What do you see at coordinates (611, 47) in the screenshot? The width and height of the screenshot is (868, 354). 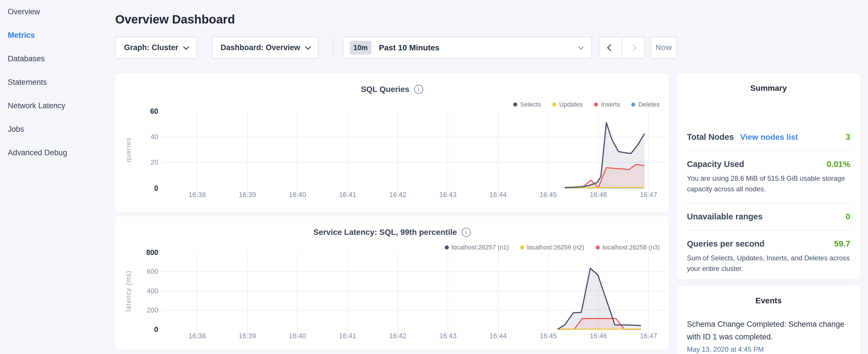 I see `chevron-left-icon` at bounding box center [611, 47].